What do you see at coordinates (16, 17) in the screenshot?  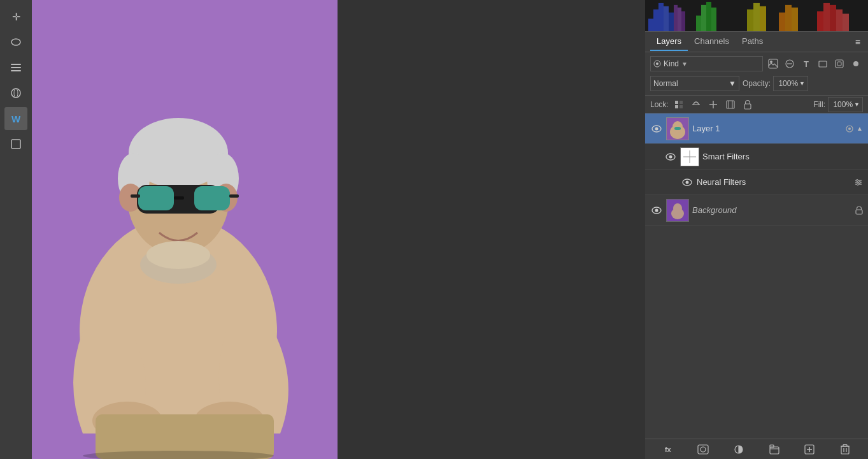 I see `move-tool-btn: ✛` at bounding box center [16, 17].